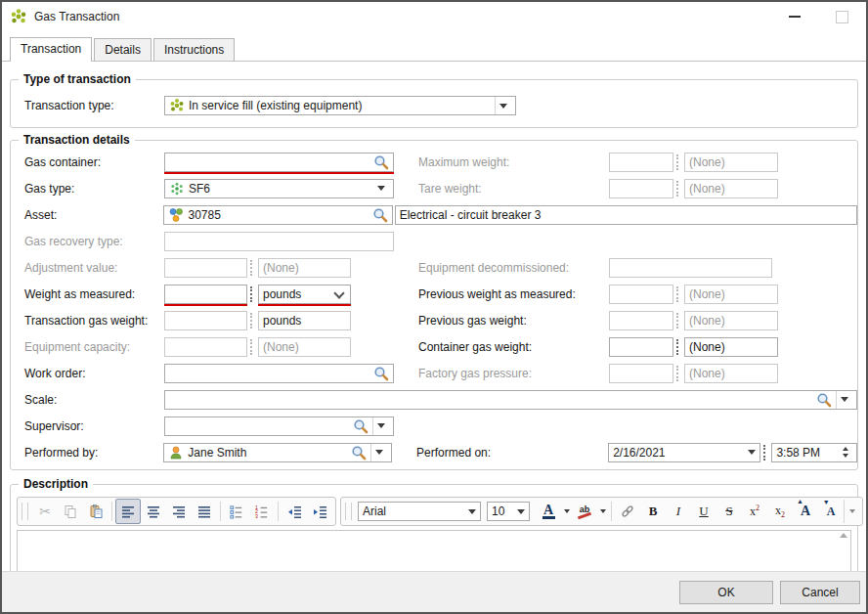 This screenshot has width=868, height=614. Describe the element at coordinates (851, 511) in the screenshot. I see `toolbar-overflow-button` at that location.